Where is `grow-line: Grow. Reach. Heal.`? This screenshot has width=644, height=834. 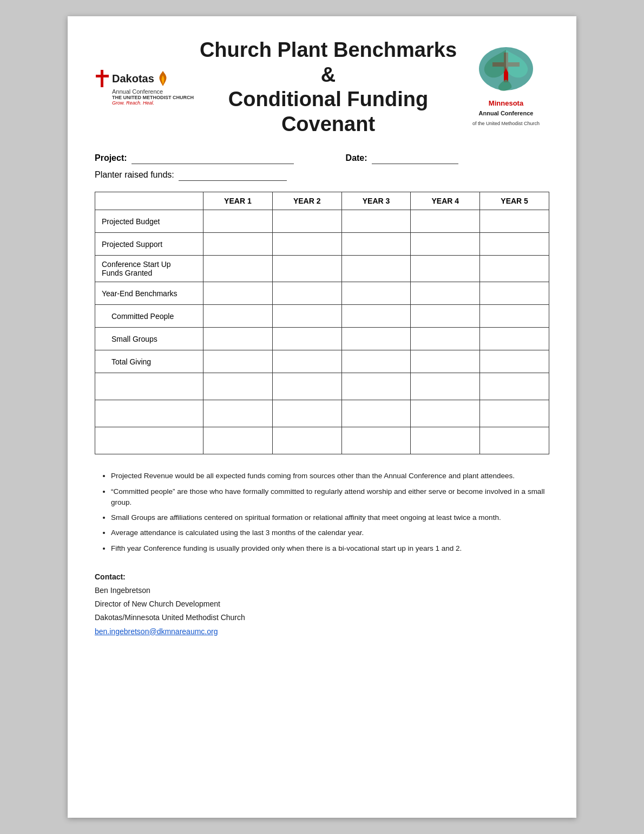 grow-line: Grow. Reach. Heal. is located at coordinates (133, 103).